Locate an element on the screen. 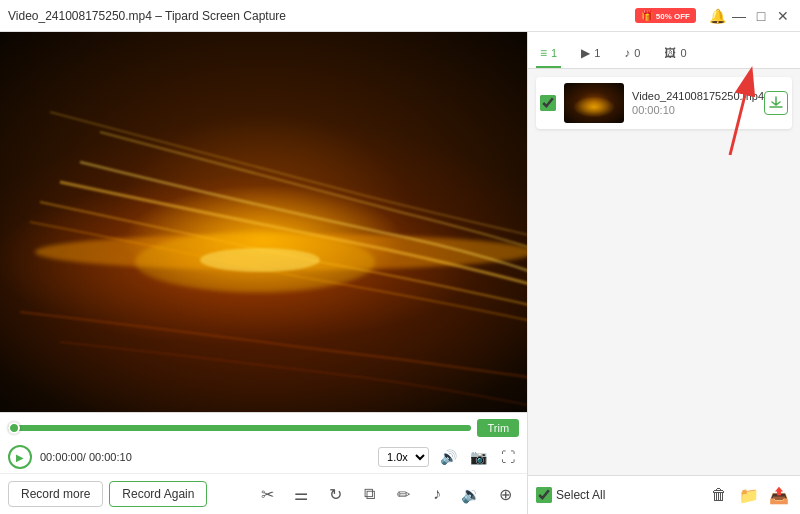 The width and height of the screenshot is (800, 514). play-button: ▶ is located at coordinates (20, 457).